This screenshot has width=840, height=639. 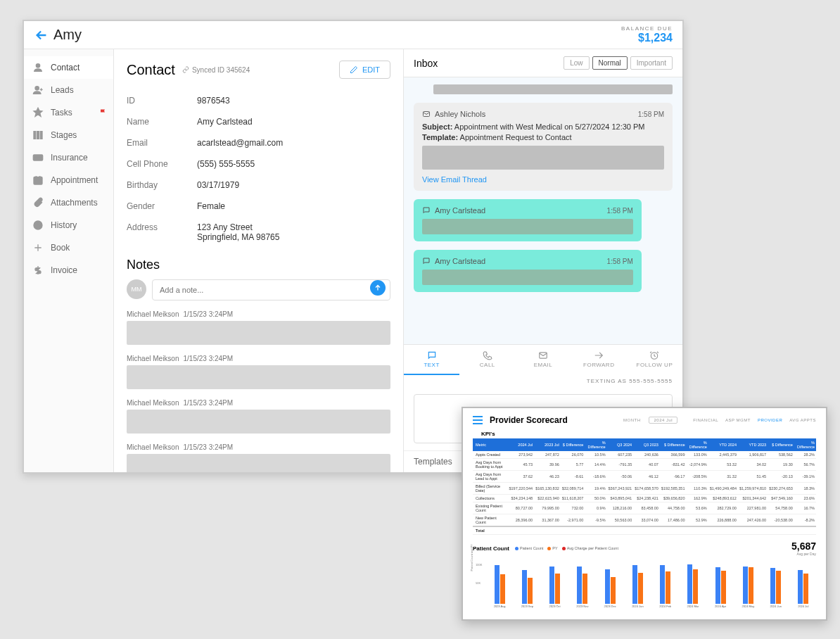 I want to click on sidebar-item-insurance: Insurance, so click(x=69, y=158).